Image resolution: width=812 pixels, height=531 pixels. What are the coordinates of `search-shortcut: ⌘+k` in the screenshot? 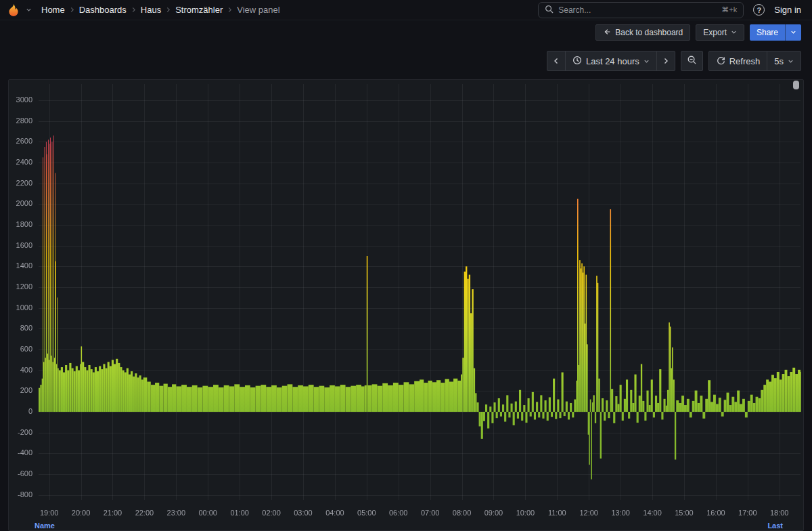 It's located at (729, 9).